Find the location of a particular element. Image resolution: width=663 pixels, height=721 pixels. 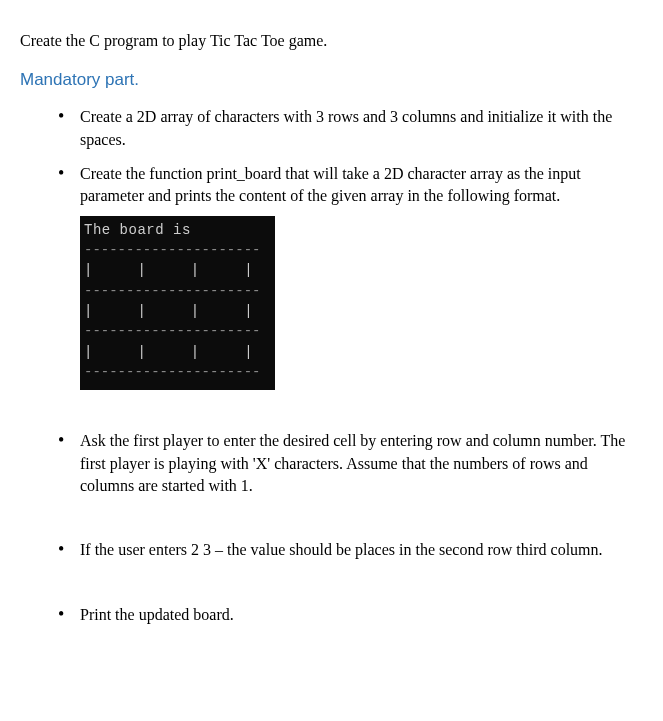

bullet-create-array: Create a 2D array of characters with 3 r… is located at coordinates (352, 128).